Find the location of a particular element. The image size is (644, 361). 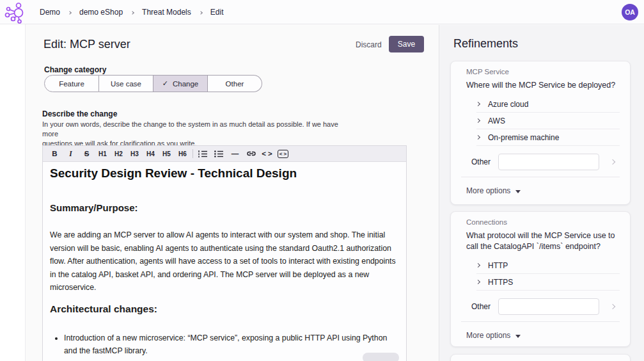

check-icon: ✓ is located at coordinates (165, 83).